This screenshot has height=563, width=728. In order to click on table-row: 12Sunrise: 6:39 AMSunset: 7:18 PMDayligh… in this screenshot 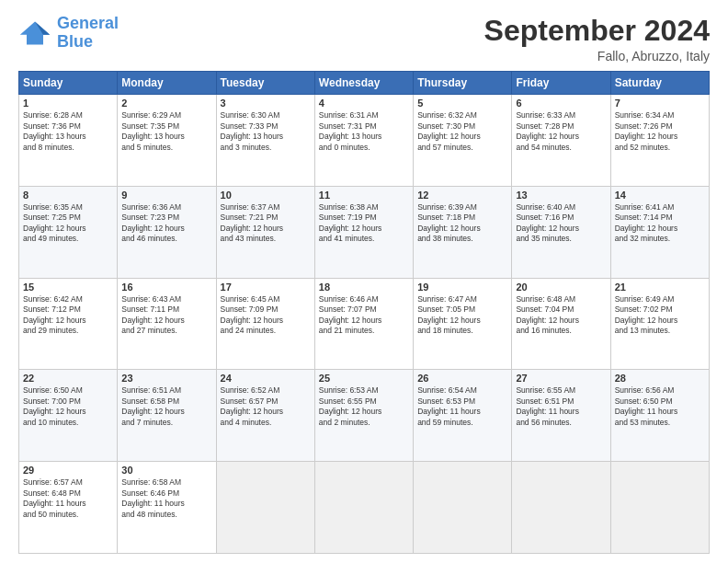, I will do `click(463, 232)`.